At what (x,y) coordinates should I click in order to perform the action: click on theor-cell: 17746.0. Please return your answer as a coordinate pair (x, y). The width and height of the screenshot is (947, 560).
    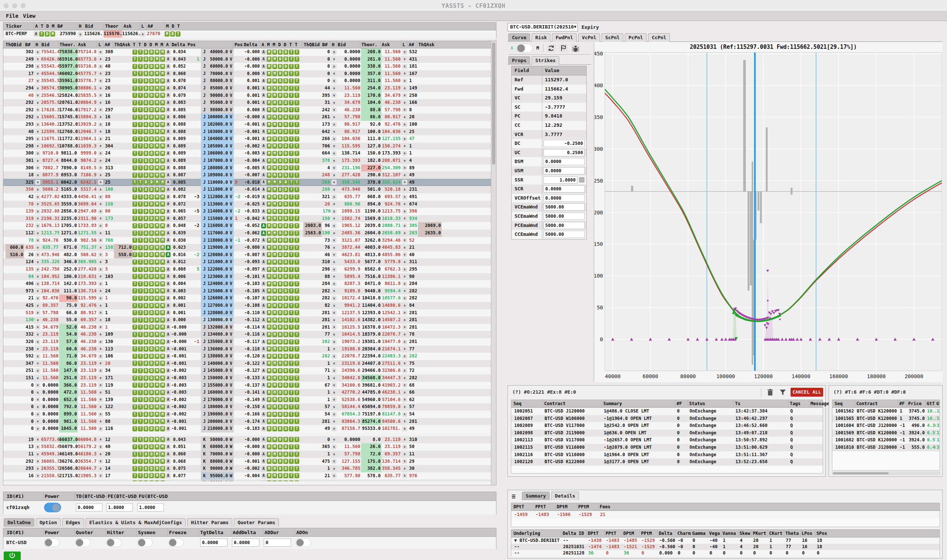
    Looking at the image, I should click on (69, 110).